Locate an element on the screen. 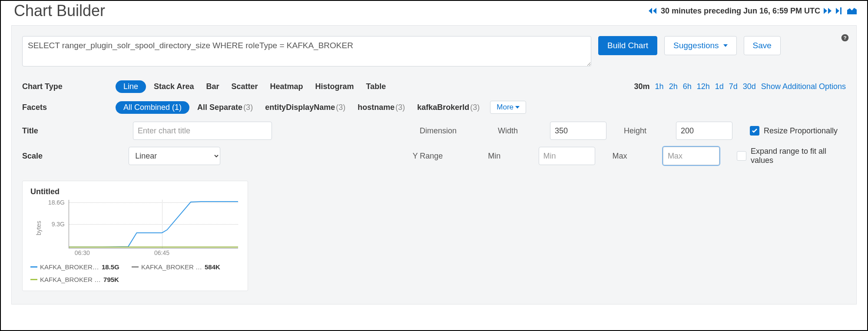 The width and height of the screenshot is (868, 331). title-input is located at coordinates (202, 131).